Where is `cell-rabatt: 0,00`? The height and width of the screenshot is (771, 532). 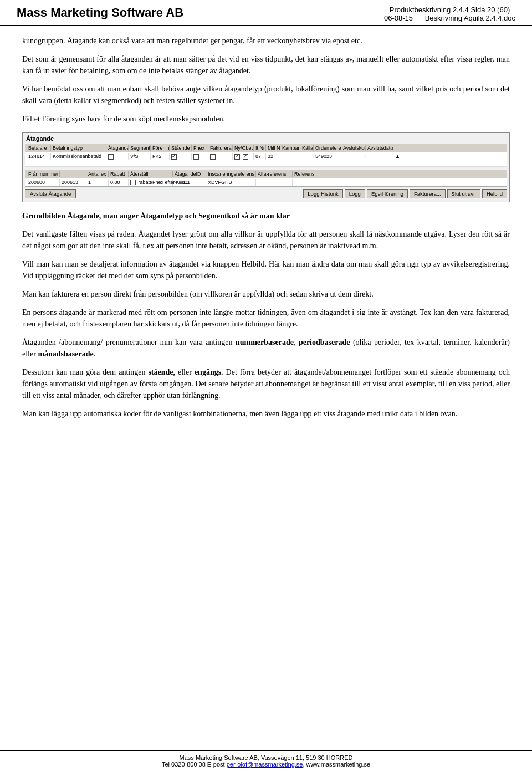
cell-rabatt: 0,00 is located at coordinates (119, 183).